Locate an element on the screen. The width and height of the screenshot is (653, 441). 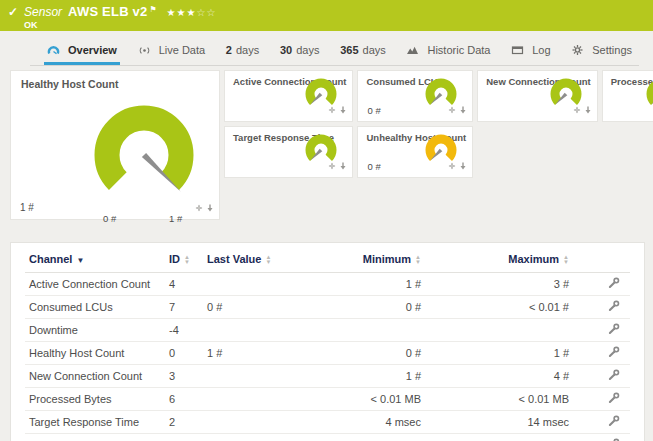
table-row: Active Connection Count 4 1 # 3 # is located at coordinates (328, 284).